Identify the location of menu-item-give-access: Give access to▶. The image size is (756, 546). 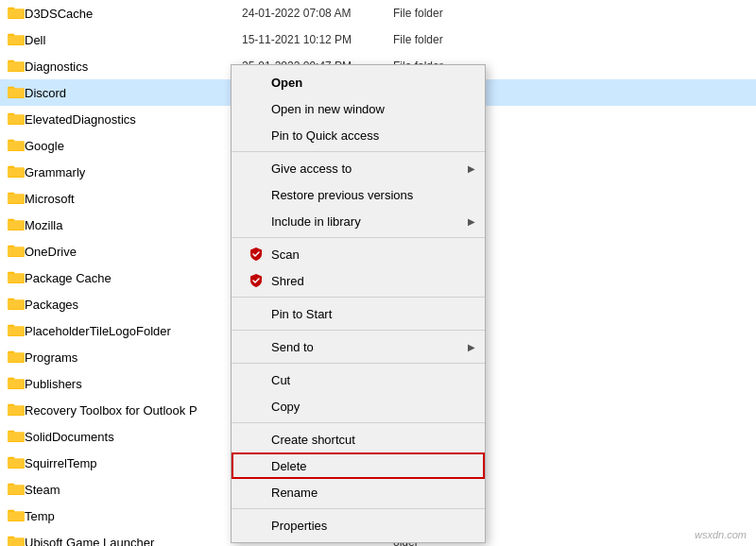
(358, 168).